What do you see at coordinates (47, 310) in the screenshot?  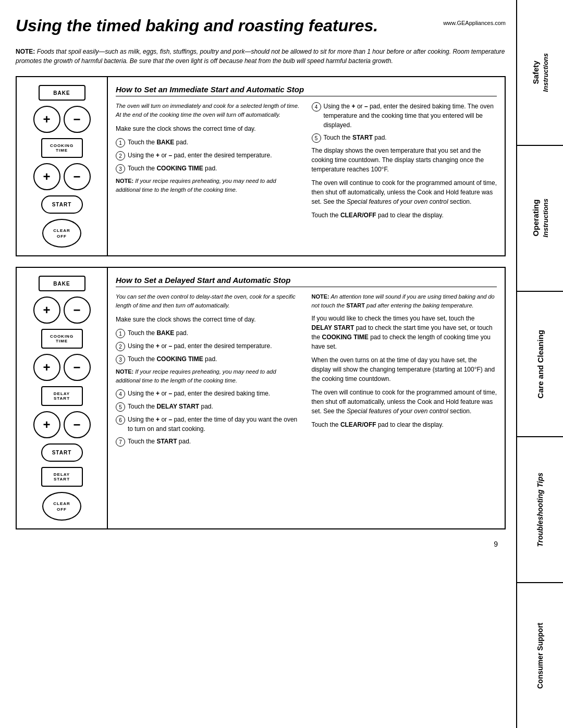 I see `plus-btn-2: +` at bounding box center [47, 310].